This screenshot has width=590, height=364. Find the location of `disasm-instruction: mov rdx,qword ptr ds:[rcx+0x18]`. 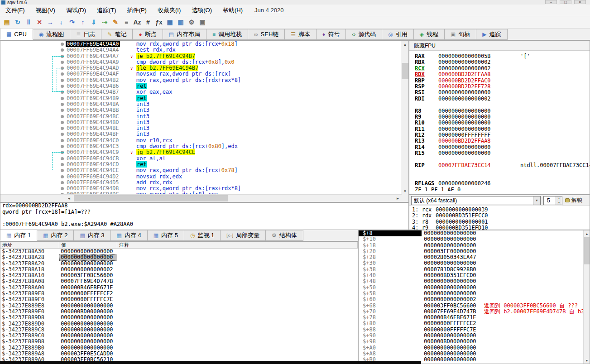

disasm-instruction: mov rdx,qword ptr ds:[rcx+0x18] is located at coordinates (187, 44).